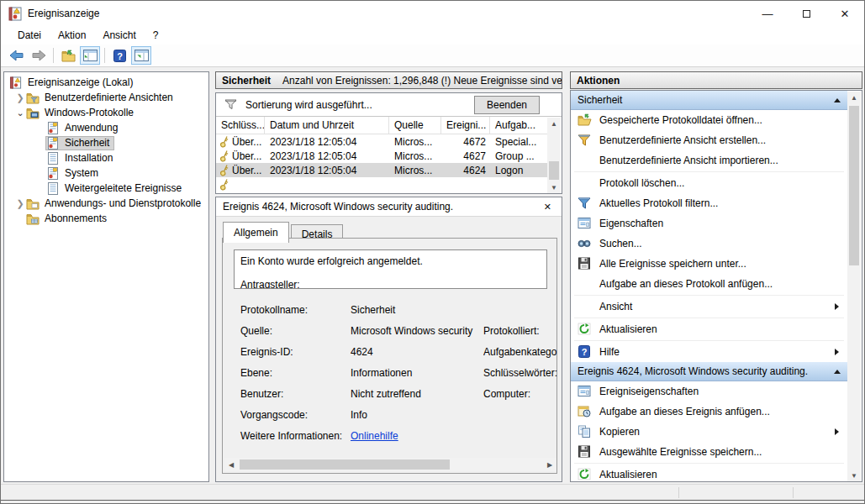 This screenshot has height=504, width=865. What do you see at coordinates (33, 97) in the screenshot?
I see `custom-views-folder-icon` at bounding box center [33, 97].